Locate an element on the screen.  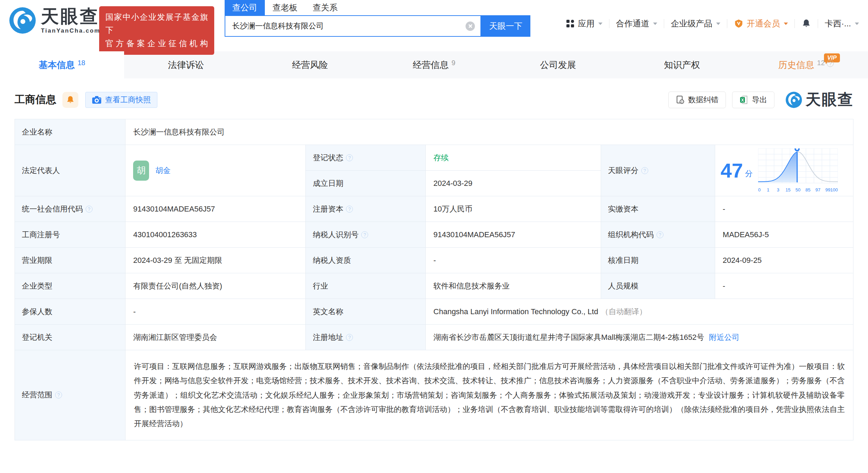
field-label-reg-capital: 注册资本 is located at coordinates (366, 209).